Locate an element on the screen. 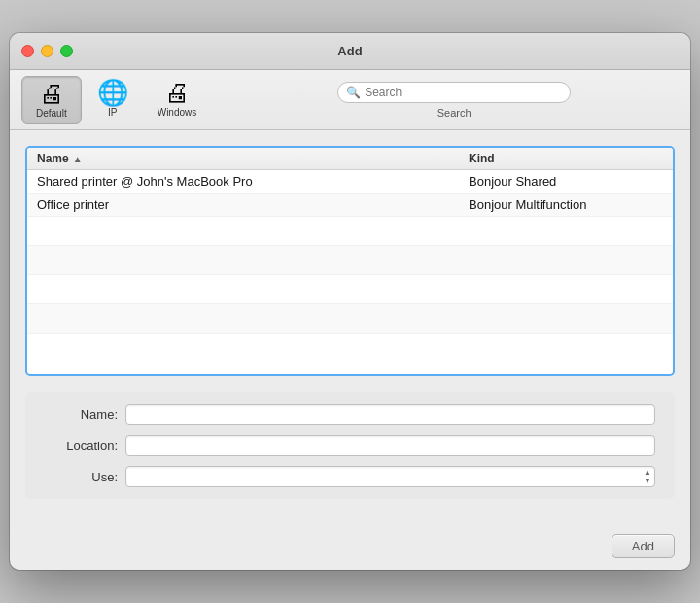 This screenshot has height=603, width=700. window-title: Add is located at coordinates (350, 51).